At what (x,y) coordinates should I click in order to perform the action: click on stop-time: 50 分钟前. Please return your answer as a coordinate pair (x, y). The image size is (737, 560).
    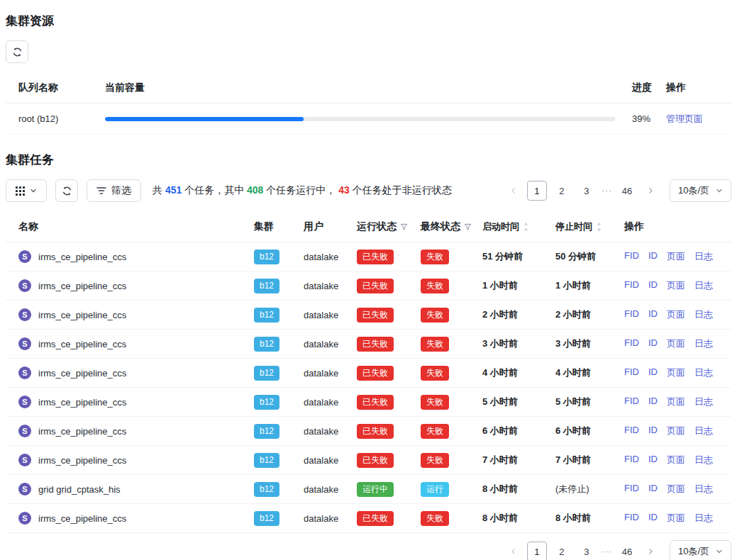
    Looking at the image, I should click on (590, 257).